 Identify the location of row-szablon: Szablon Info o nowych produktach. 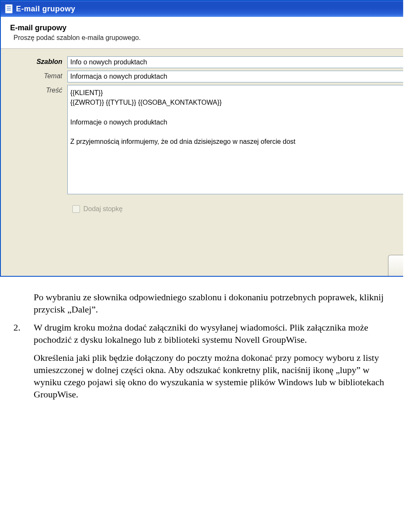
(208, 62).